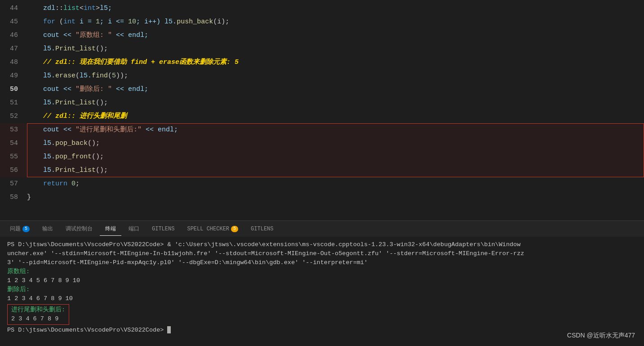  What do you see at coordinates (322, 157) in the screenshot?
I see `code-line-55: 55 l5.pop_front();` at bounding box center [322, 157].